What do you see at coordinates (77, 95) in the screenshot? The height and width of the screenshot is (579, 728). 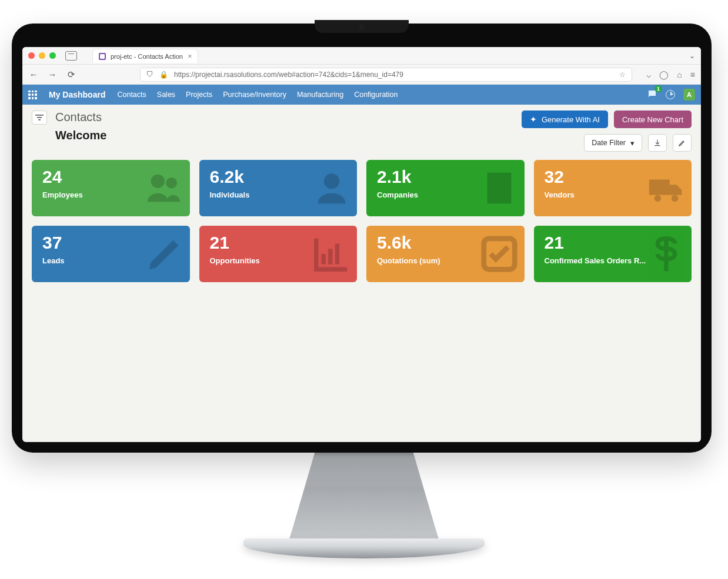 I see `brand-title: My Dashboard` at bounding box center [77, 95].